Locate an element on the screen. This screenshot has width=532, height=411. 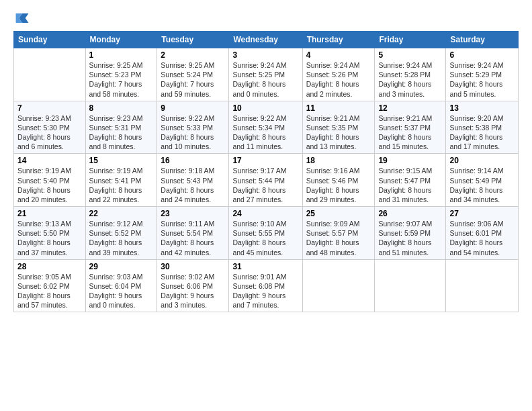
weekday-header: Friday is located at coordinates (410, 40).